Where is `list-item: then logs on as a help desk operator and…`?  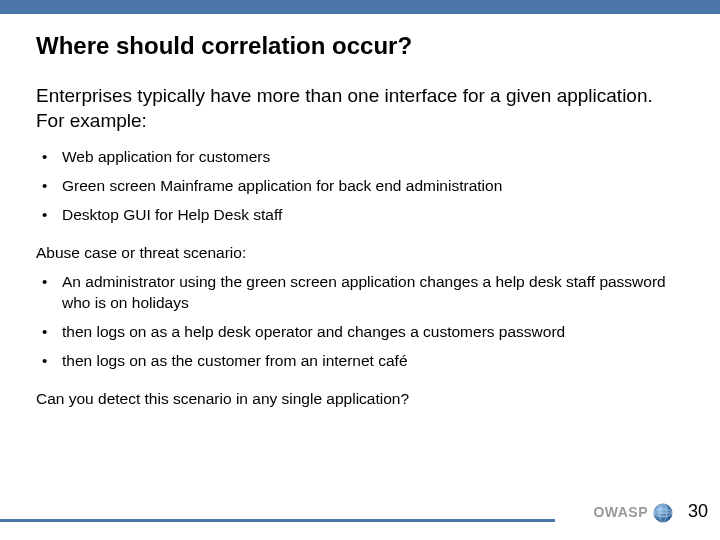
list-item: then logs on as a help desk operator and… is located at coordinates (360, 332).